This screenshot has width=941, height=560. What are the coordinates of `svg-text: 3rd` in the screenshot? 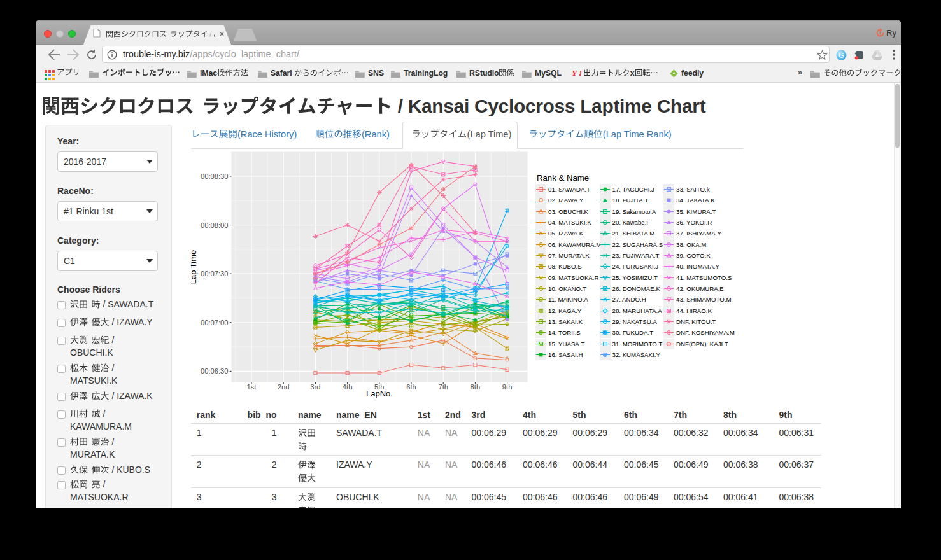 It's located at (315, 387).